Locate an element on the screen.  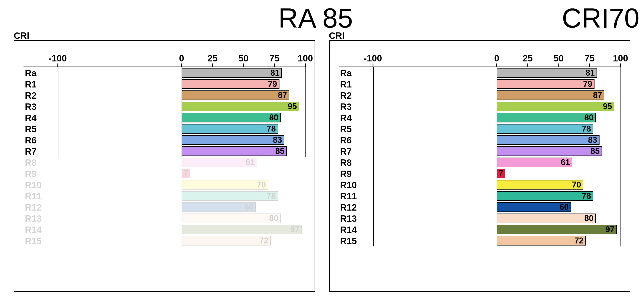
chart-right-axis: -1000255075100 is located at coordinates (480, 60).